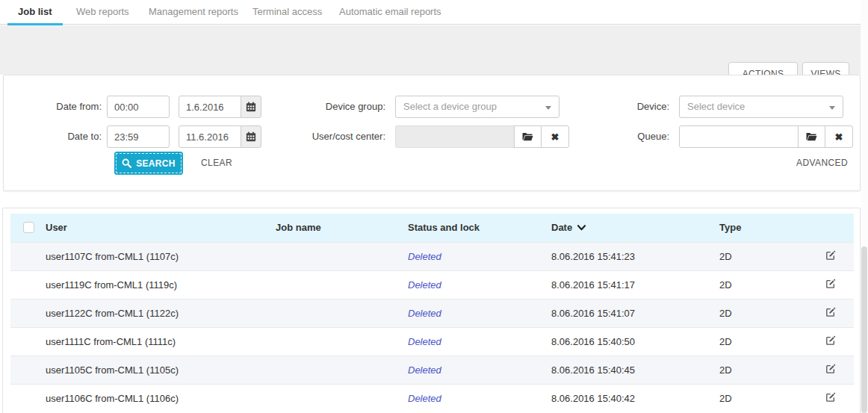 The image size is (868, 413). What do you see at coordinates (193, 12) in the screenshot?
I see `tab-management-reports: Management reports` at bounding box center [193, 12].